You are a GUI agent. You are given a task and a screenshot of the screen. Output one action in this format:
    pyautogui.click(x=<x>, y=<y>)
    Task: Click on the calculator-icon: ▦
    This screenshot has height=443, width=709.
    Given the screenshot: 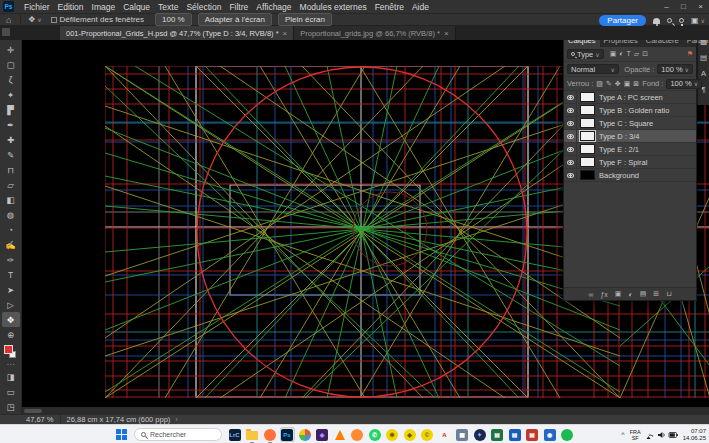 What is the action you would take?
    pyautogui.click(x=462, y=434)
    